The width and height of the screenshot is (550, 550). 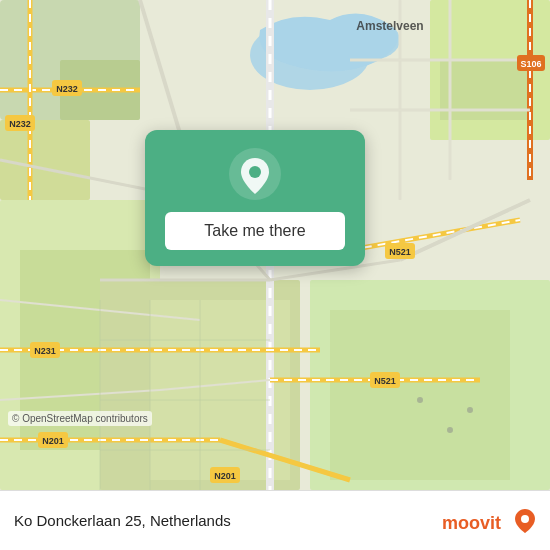 What do you see at coordinates (122, 520) in the screenshot?
I see `address-label: Ko Donckerlaan 25, Netherlands` at bounding box center [122, 520].